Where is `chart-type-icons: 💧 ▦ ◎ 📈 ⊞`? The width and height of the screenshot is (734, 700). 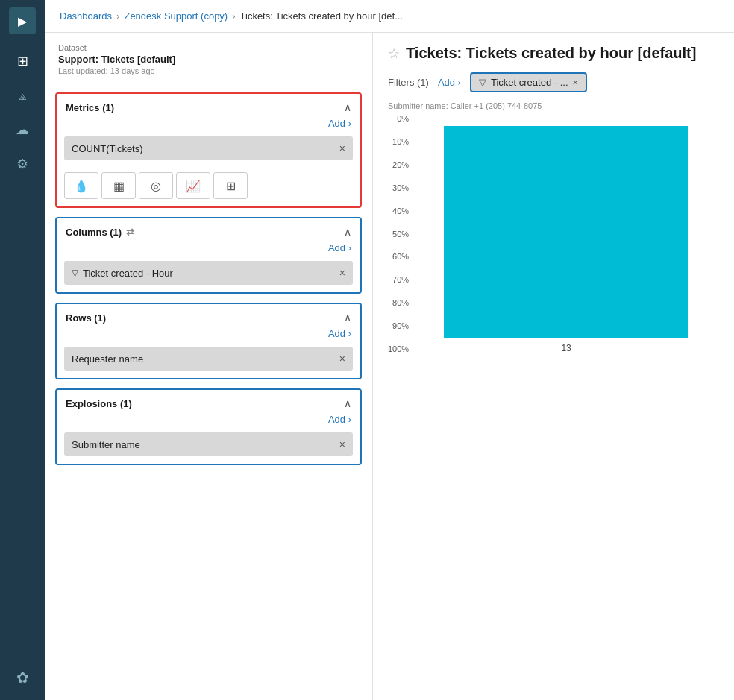
chart-type-icons: 💧 ▦ ◎ 📈 ⊞ is located at coordinates (209, 187).